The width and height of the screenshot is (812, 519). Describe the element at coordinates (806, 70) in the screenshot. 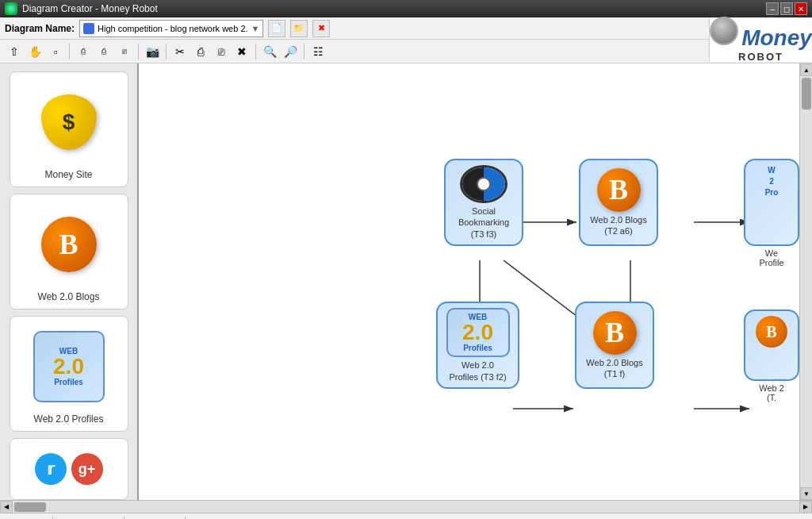

I see `scroll-up-arrow: ▲` at that location.